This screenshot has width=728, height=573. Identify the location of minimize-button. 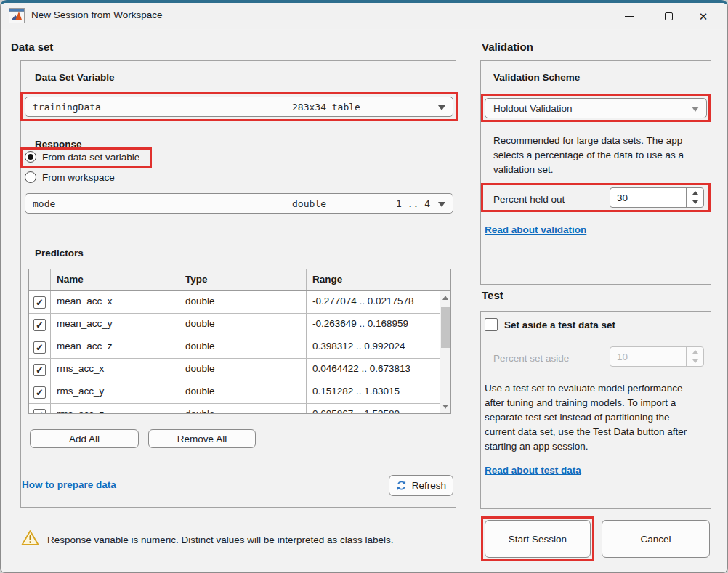
(629, 16).